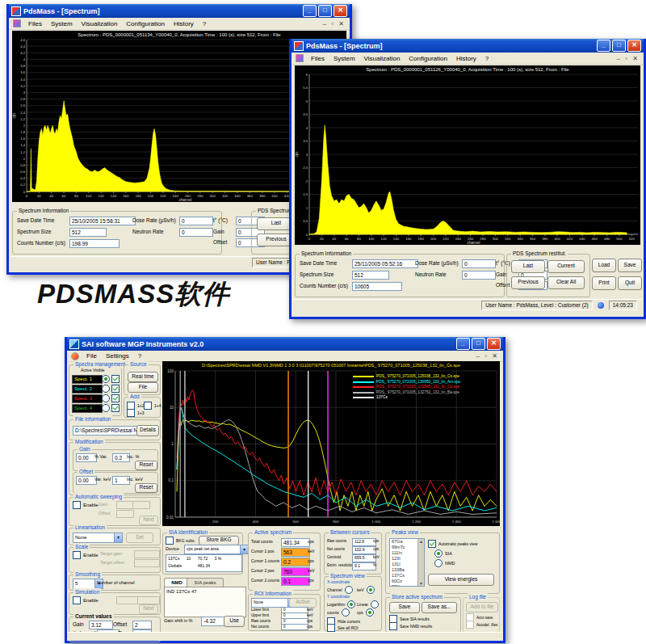  I want to click on scale-enable-checkbox: Enable, so click(86, 555).